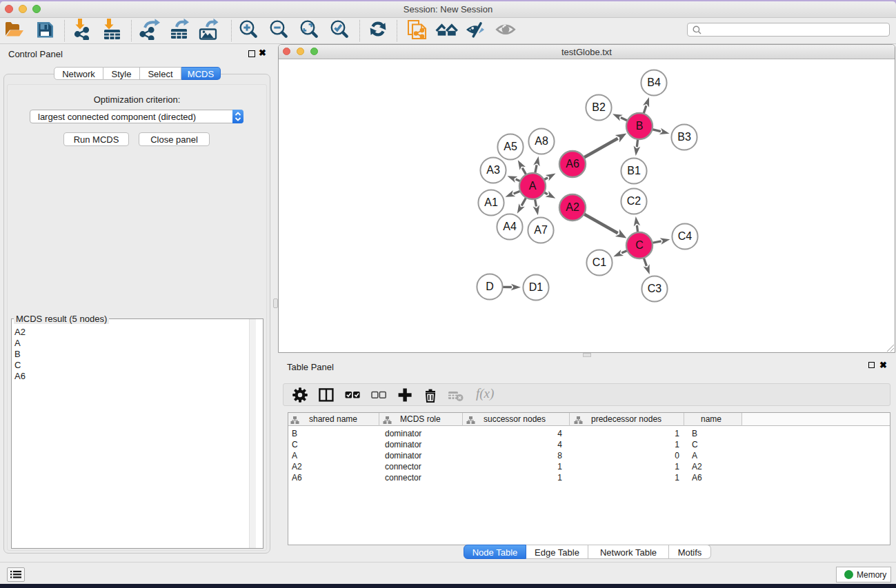  Describe the element at coordinates (493, 170) in the screenshot. I see `svg-text: A3` at that location.